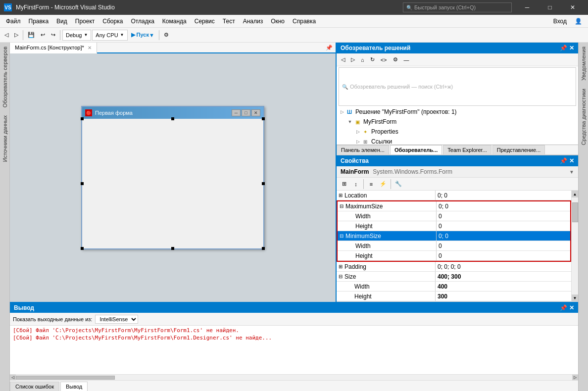 Image resolution: width=588 pixels, height=391 pixels. I want to click on menu-tools: Сервис, so click(205, 21).